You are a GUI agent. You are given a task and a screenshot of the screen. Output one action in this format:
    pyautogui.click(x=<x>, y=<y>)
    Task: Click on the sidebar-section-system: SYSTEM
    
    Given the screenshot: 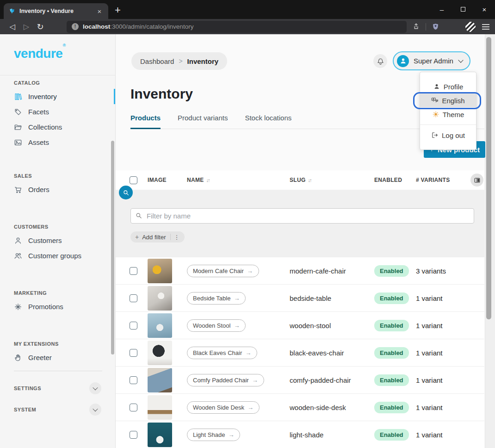 What is the action you would take?
    pyautogui.click(x=57, y=410)
    